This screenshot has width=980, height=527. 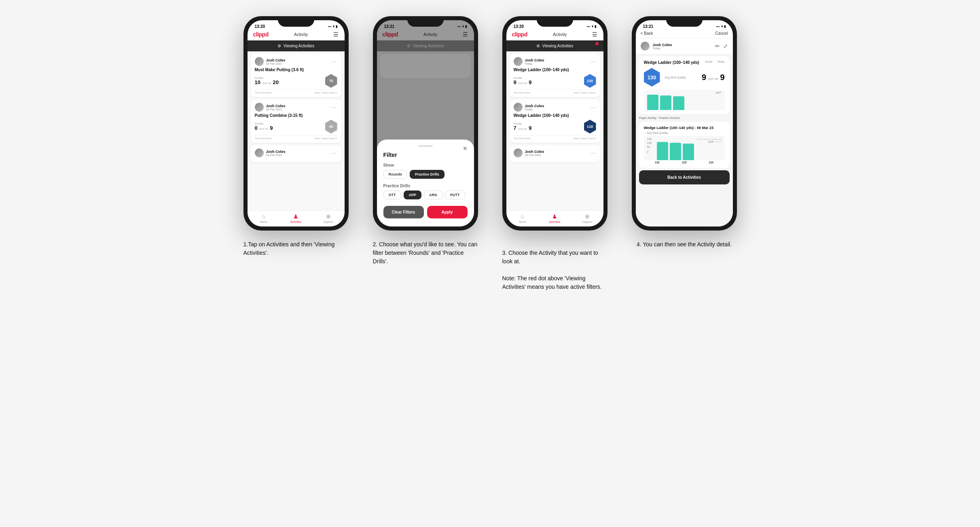 I want to click on edit-icon-4: ✏, so click(x=718, y=46).